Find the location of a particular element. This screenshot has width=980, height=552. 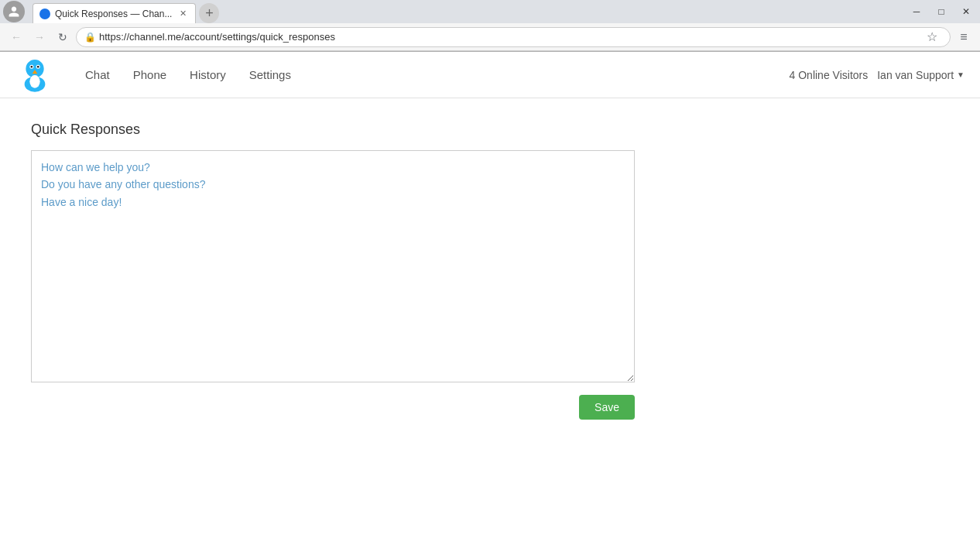

lock-icon: 🔒 is located at coordinates (90, 37).